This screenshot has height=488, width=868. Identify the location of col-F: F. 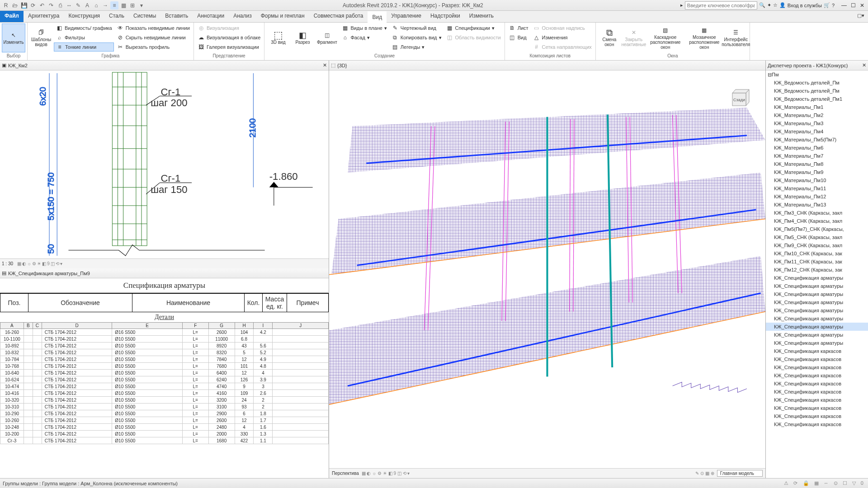
(195, 326).